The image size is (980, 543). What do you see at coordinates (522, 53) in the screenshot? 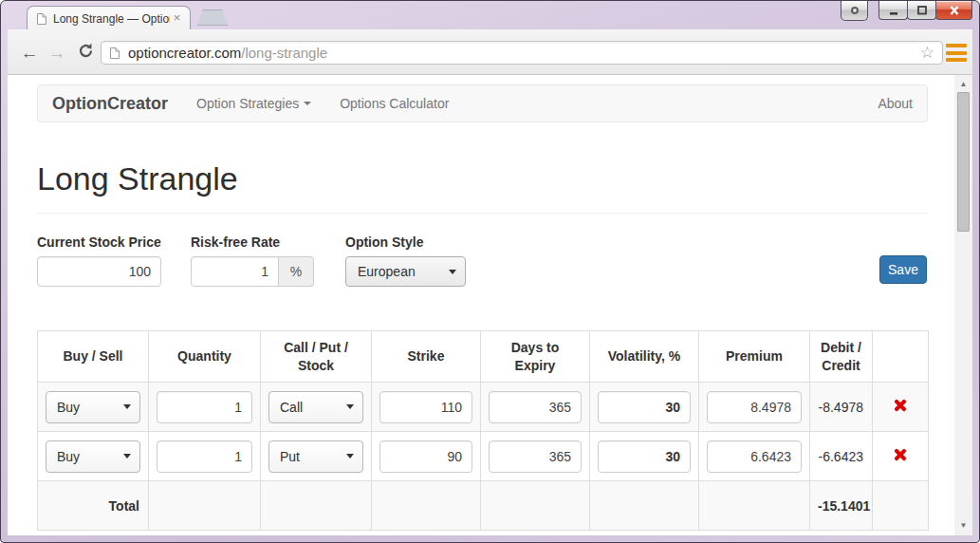
I see `address-bar: optioncreator.com/long-strangle ☆` at bounding box center [522, 53].